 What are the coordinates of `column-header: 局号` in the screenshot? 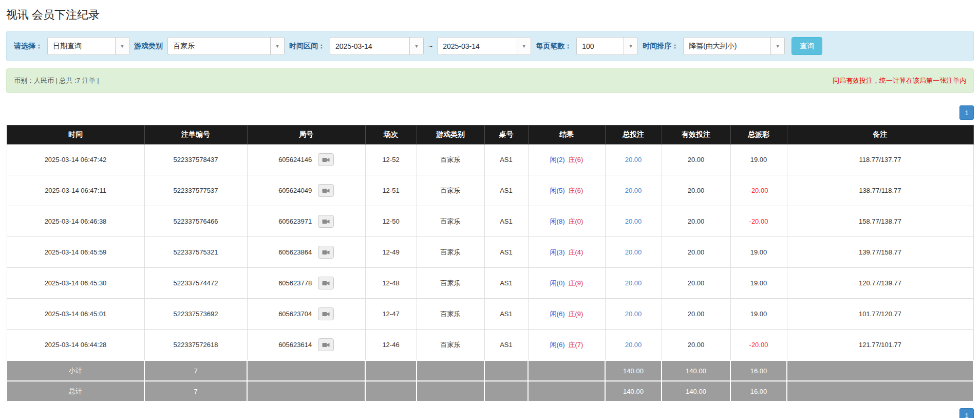 It's located at (306, 135).